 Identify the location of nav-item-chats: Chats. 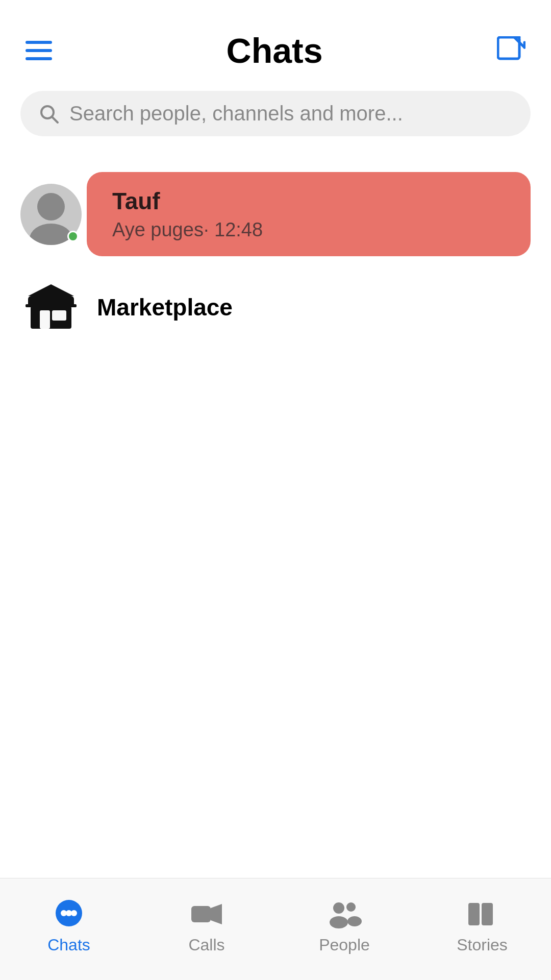
(69, 927).